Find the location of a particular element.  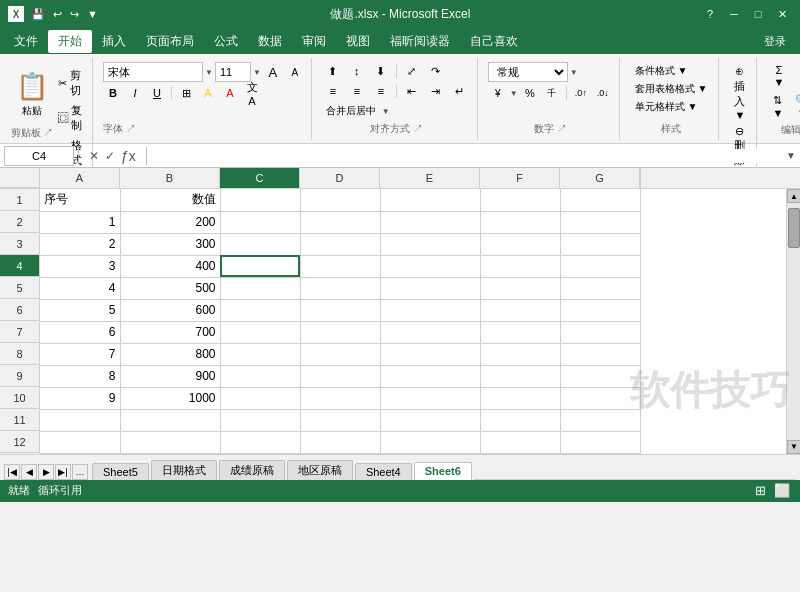

cell-b10: 1000 is located at coordinates (170, 398).